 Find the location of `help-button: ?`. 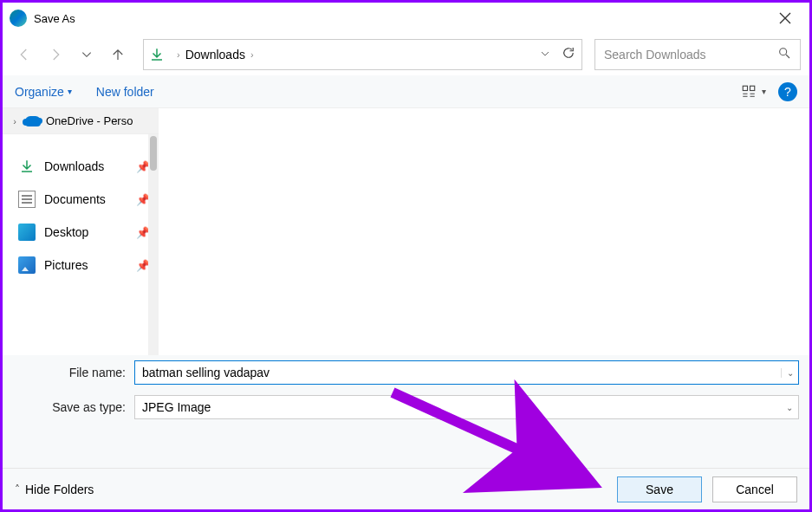

help-button: ? is located at coordinates (788, 92).